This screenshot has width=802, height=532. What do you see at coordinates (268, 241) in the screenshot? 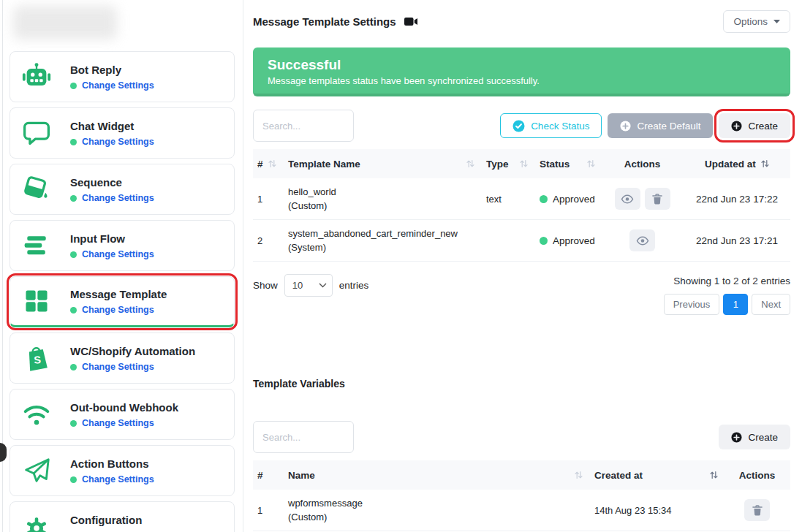
I see `row-index: 2` at bounding box center [268, 241].